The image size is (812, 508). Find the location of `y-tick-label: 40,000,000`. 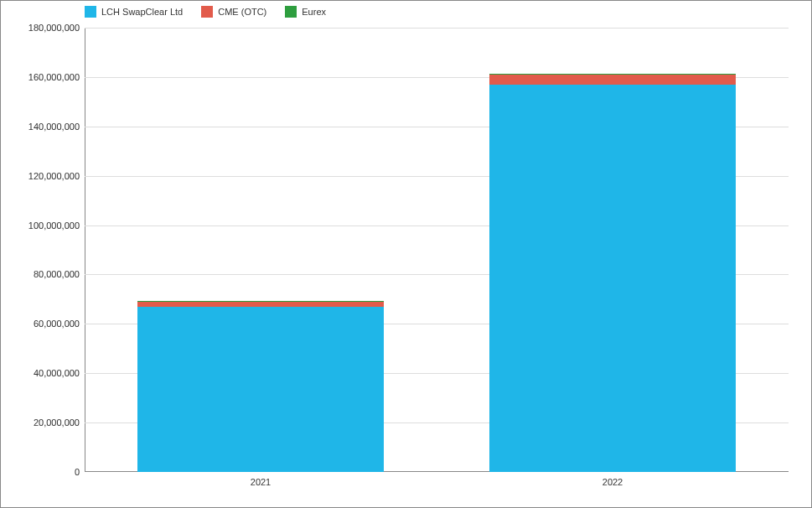

y-tick-label: 40,000,000 is located at coordinates (59, 373).